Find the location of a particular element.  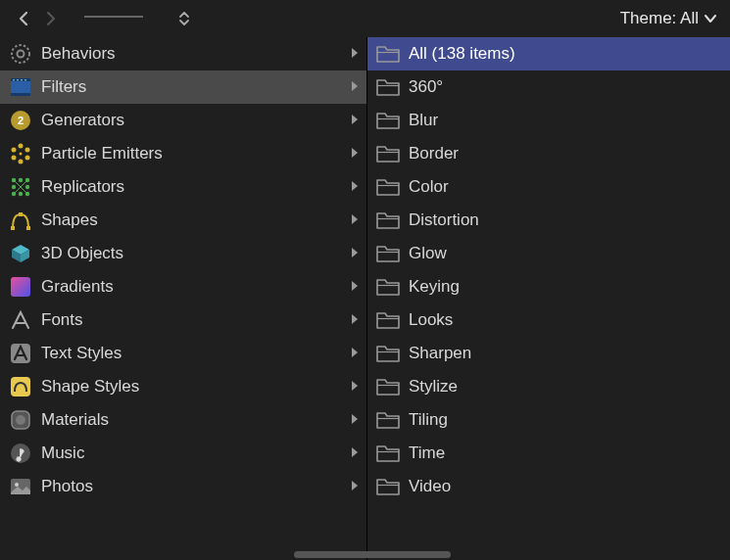

subcategory-label: 360° is located at coordinates (565, 87).